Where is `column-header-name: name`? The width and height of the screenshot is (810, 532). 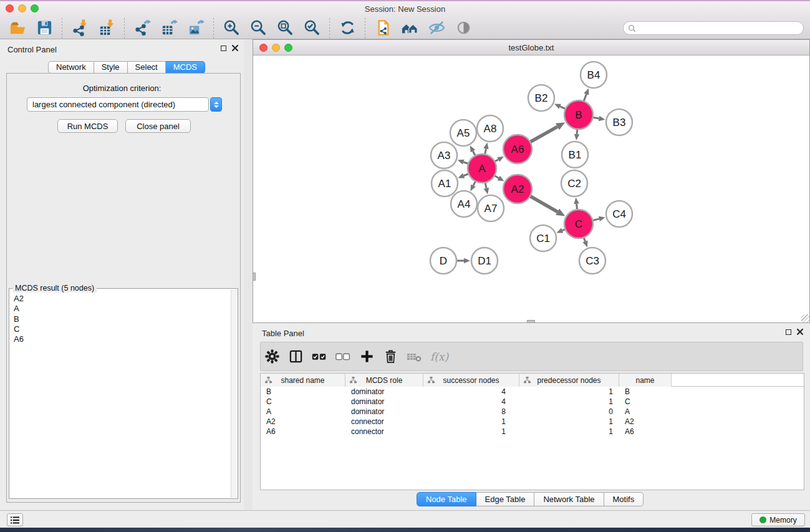
column-header-name: name is located at coordinates (645, 380).